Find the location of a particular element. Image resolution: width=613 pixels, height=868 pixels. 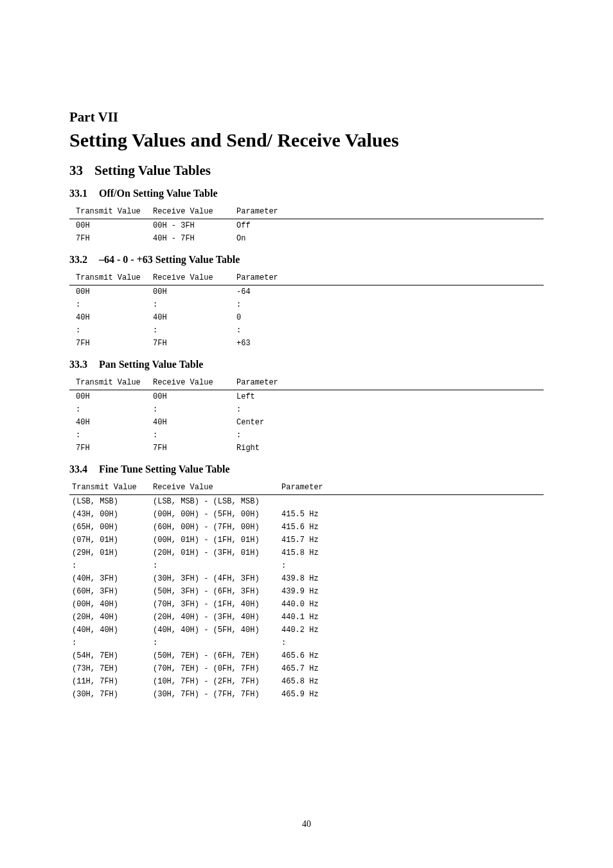

subsection-heading-33-2: 33.2–64 - 0 - +63 Setting Value Table is located at coordinates (306, 260).